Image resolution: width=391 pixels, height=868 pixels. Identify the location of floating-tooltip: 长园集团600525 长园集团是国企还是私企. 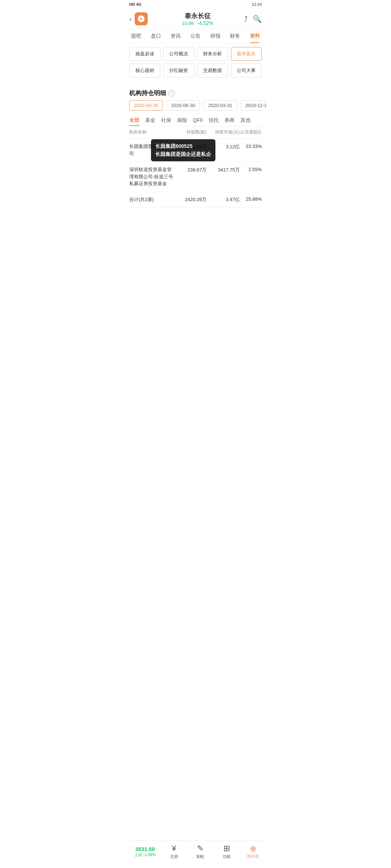
(183, 150).